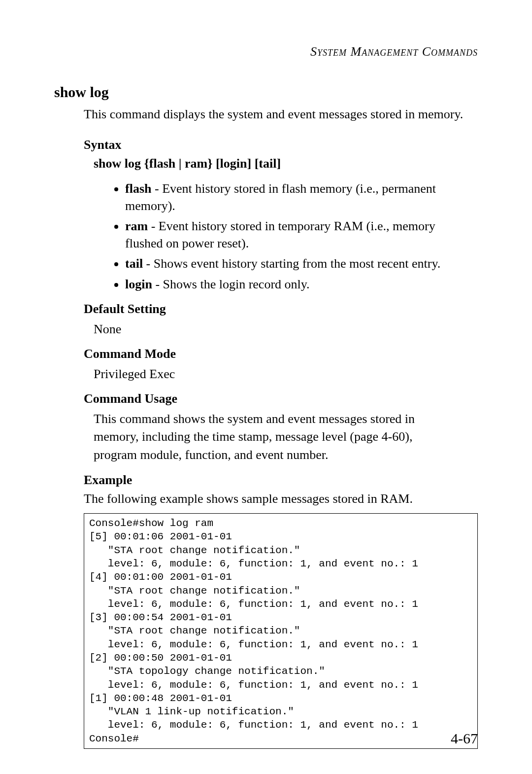 The width and height of the screenshot is (532, 774). Describe the element at coordinates (138, 188) in the screenshot. I see `term: flash` at that location.